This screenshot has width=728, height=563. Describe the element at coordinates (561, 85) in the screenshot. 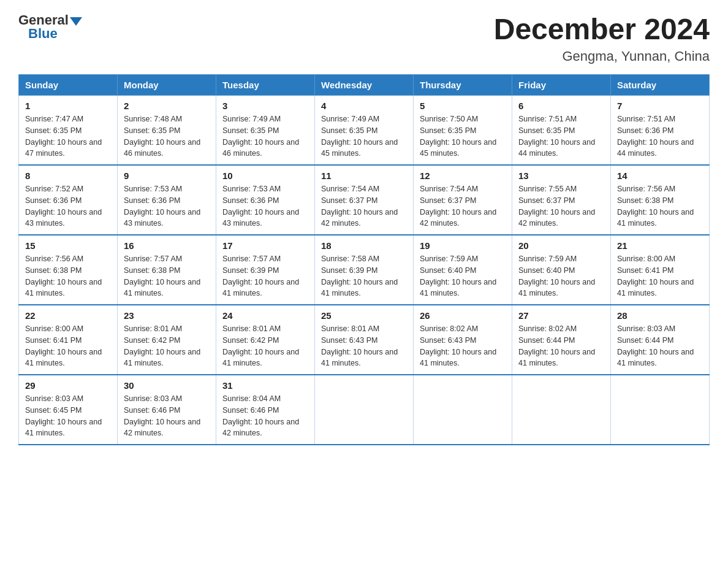

I see `day-header-friday: Friday` at that location.